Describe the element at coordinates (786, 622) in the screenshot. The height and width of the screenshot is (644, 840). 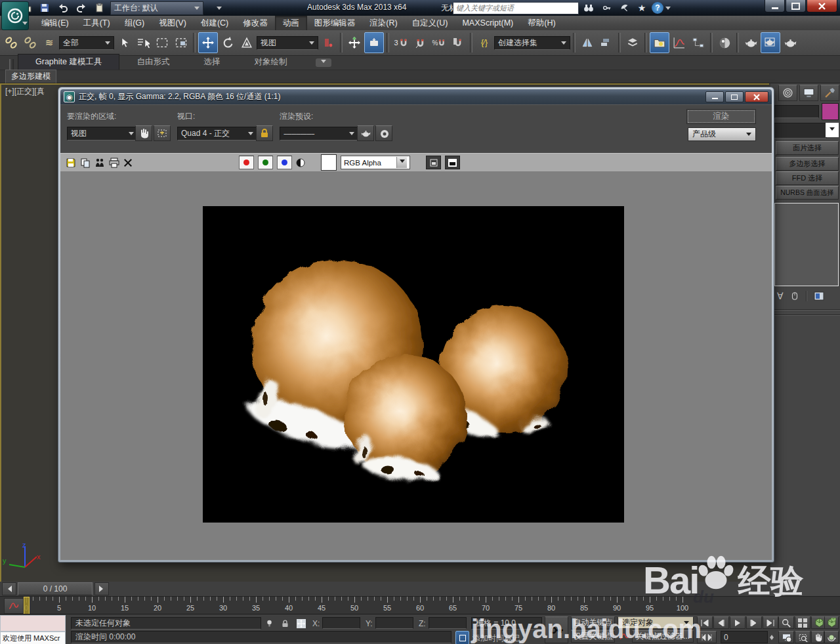
I see `zoom-button` at that location.